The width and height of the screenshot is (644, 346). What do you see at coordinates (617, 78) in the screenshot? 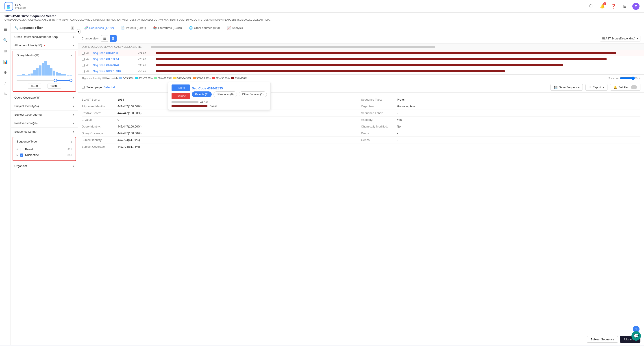
I see `scale-minus: —` at bounding box center [617, 78].